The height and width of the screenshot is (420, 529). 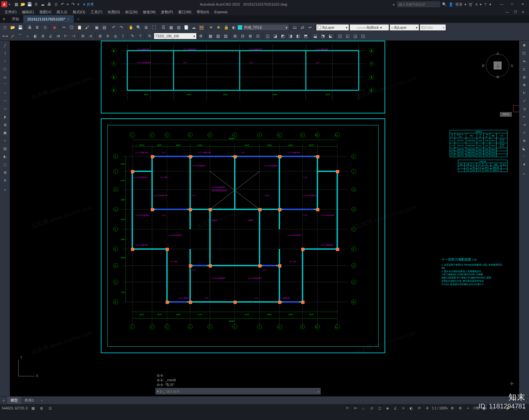 I want to click on menu-file: 文件(F), so click(x=11, y=12).